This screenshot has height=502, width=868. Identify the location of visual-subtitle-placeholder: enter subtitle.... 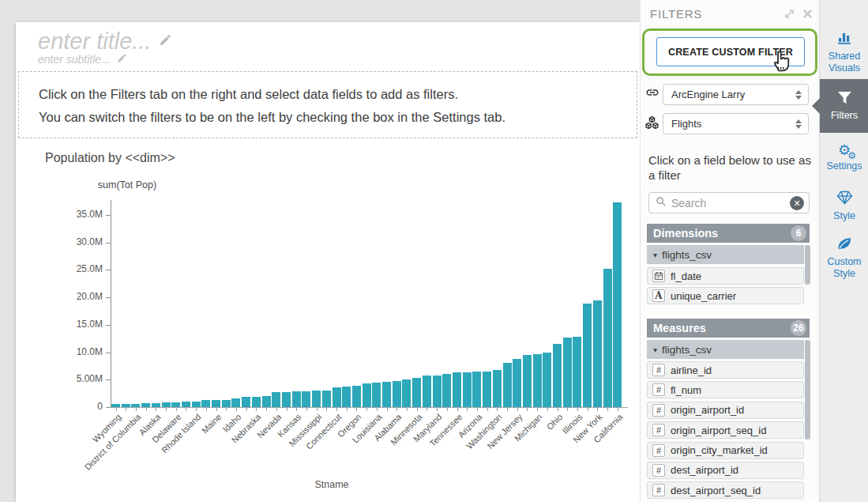
(74, 59).